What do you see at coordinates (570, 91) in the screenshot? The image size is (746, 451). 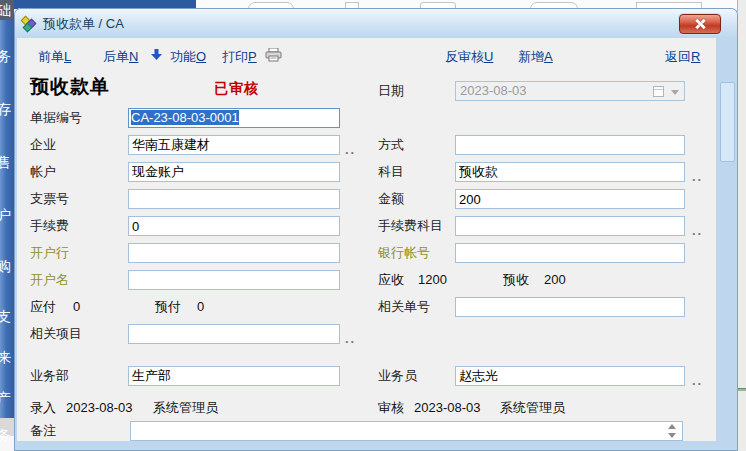 I see `date-picker: 2023-08-03` at bounding box center [570, 91].